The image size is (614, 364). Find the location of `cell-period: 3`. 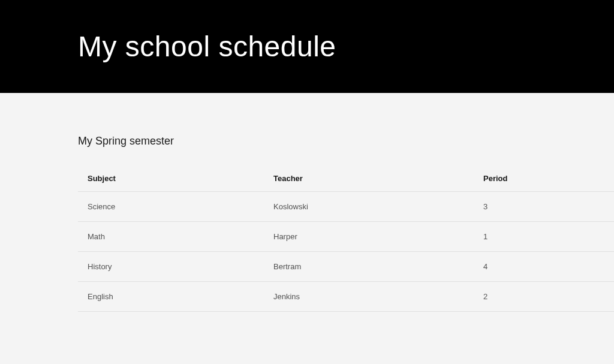

cell-period: 3 is located at coordinates (544, 206).